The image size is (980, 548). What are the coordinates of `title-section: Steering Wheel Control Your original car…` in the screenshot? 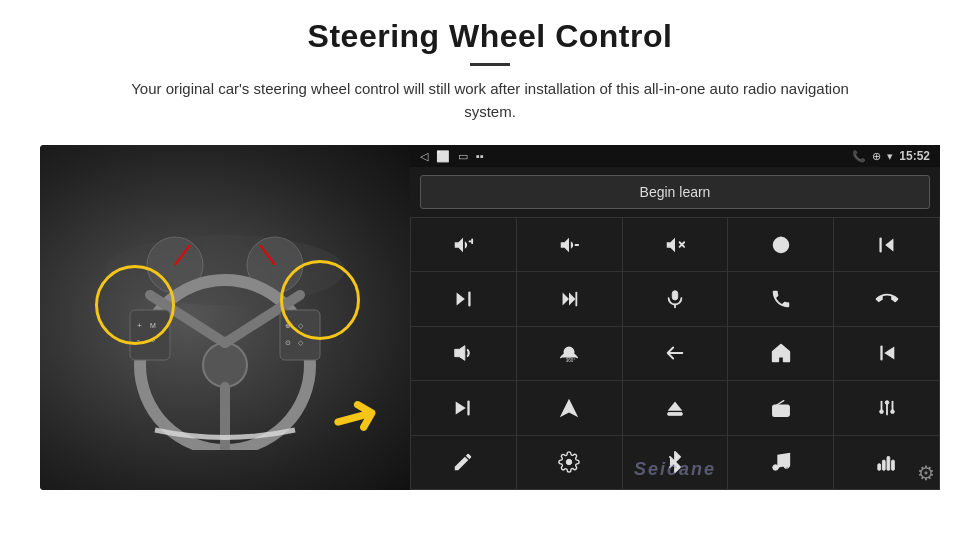 It's located at (490, 70).